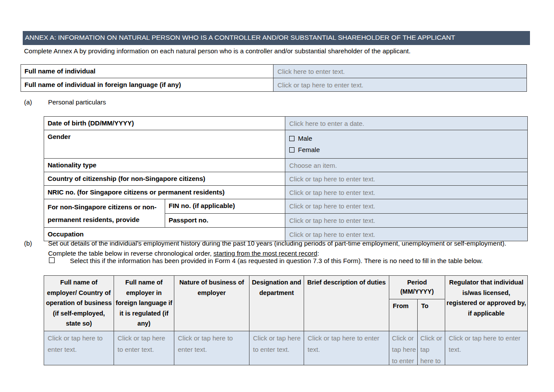  Describe the element at coordinates (432, 315) in the screenshot. I see `col-to-header: To` at that location.